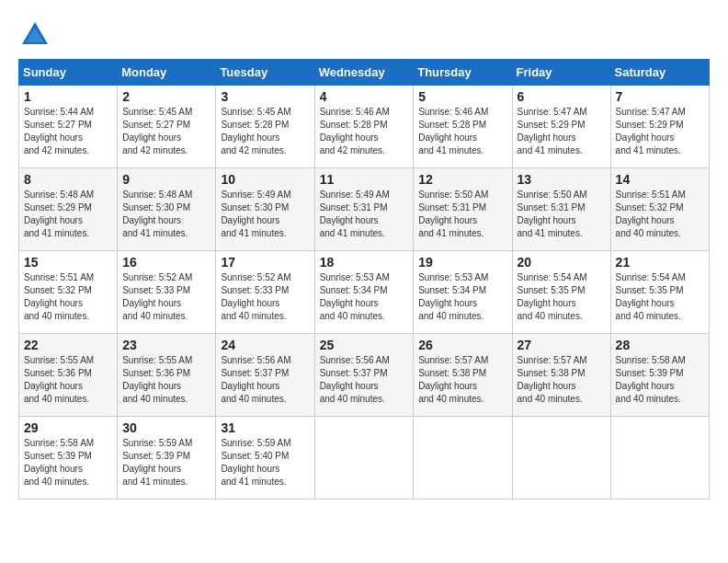 The image size is (728, 563). I want to click on calendar-cell: 26 Sunrise: 5:57 AM Sunset: 5:38 PM Dayl…, so click(463, 375).